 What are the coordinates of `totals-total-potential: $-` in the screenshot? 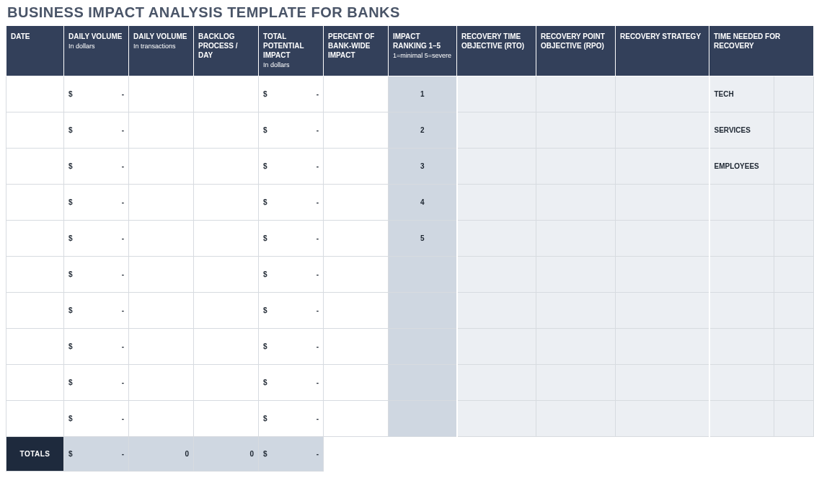 It's located at (291, 454).